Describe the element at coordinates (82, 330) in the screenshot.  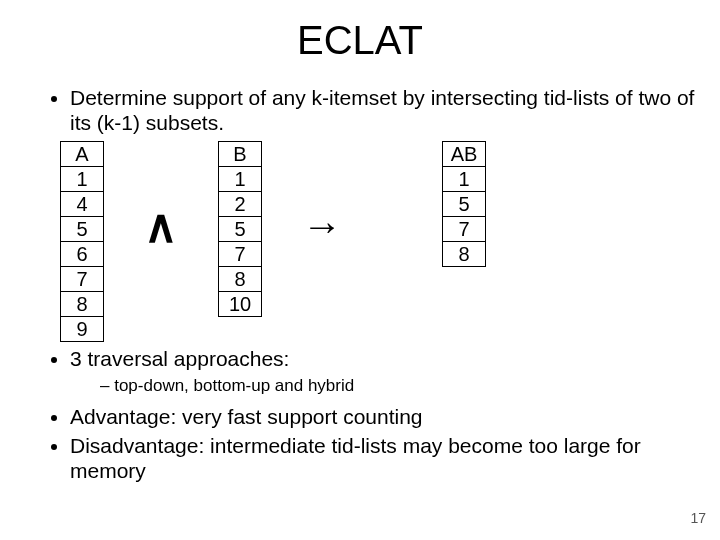
I see `tidlist-A-cell: 9` at that location.